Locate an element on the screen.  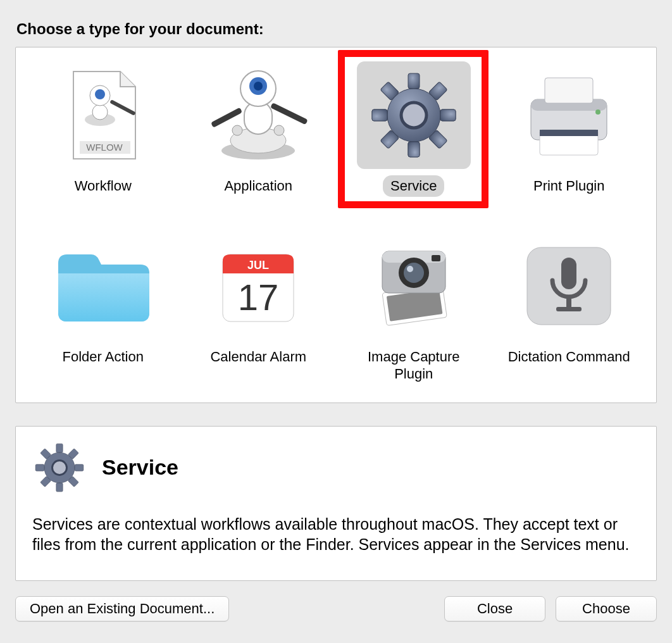
description-title: Service is located at coordinates (140, 467).